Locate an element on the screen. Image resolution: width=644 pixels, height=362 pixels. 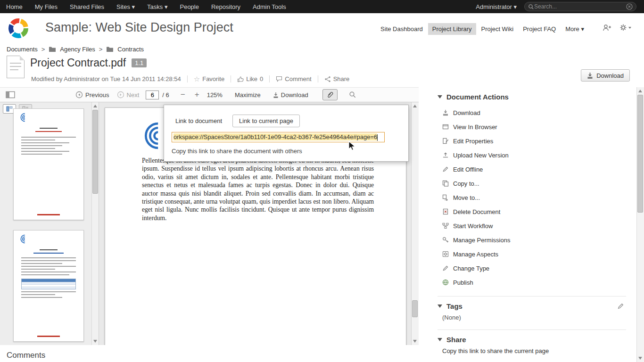
share-label: Share is located at coordinates (341, 79).